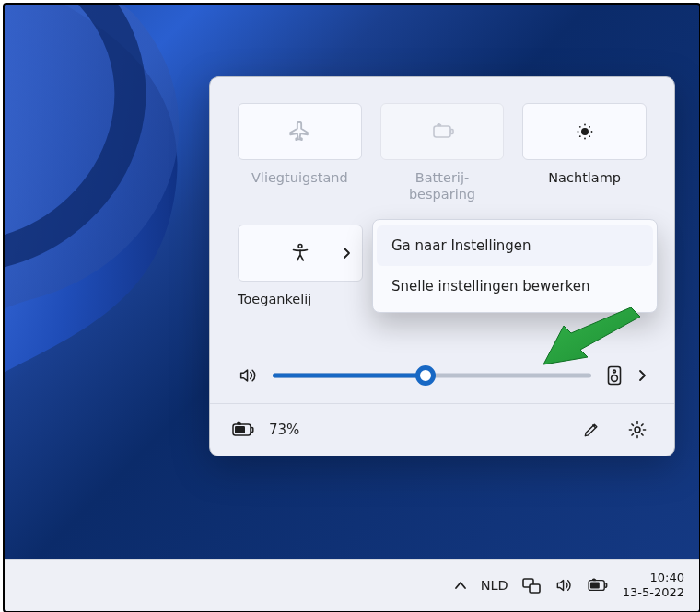 The image size is (700, 612). What do you see at coordinates (284, 430) in the screenshot?
I see `battery-percent-label: 73%` at bounding box center [284, 430].